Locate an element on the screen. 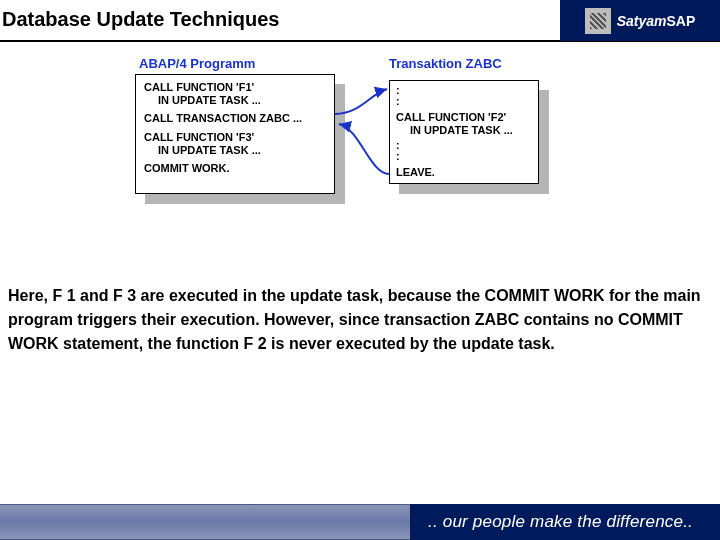  company-logo-icon is located at coordinates (598, 21).